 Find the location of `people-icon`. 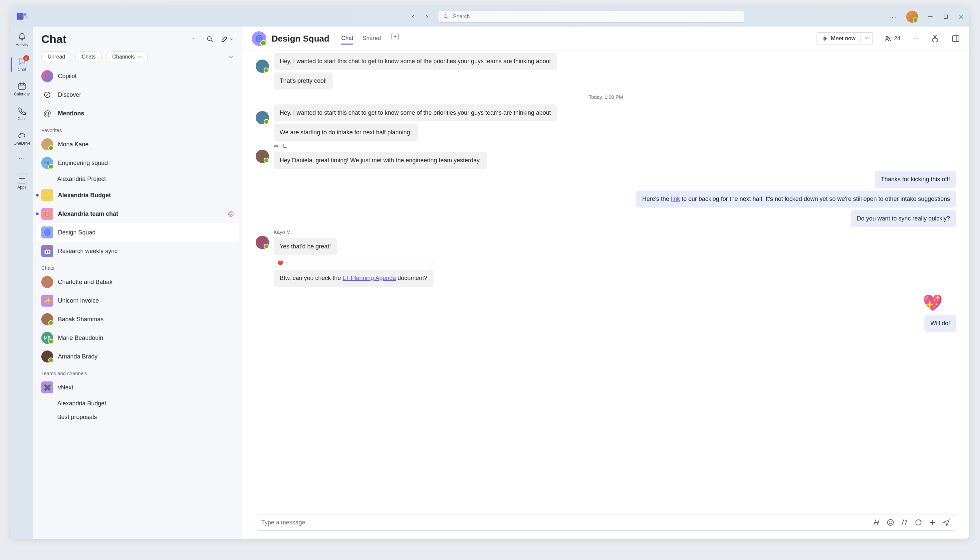

people-icon is located at coordinates (888, 38).